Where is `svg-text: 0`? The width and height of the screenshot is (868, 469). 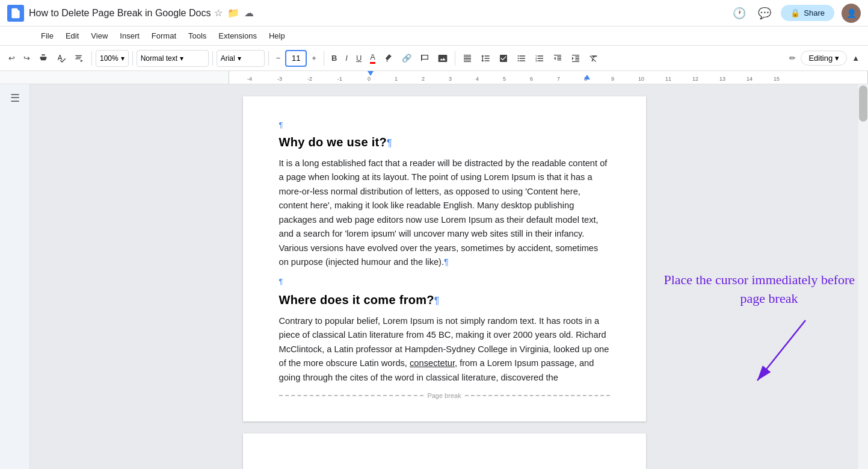 svg-text: 0 is located at coordinates (369, 79).